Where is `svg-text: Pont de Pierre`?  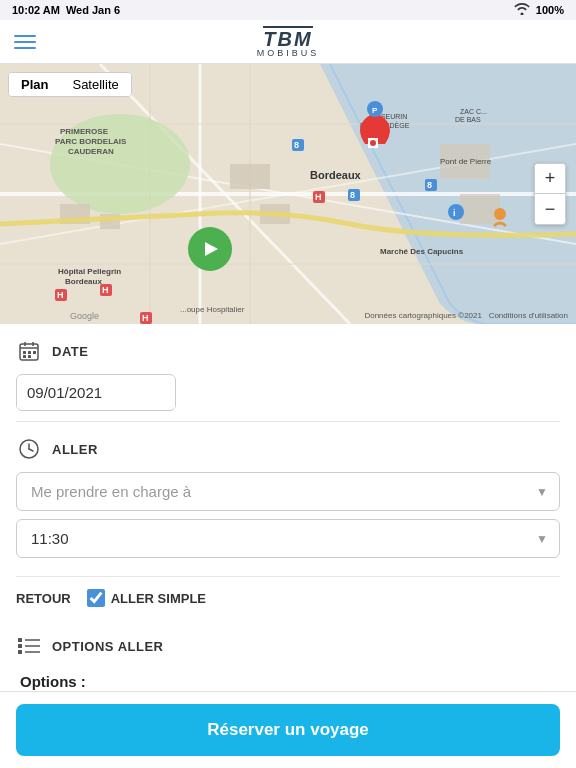 svg-text: Pont de Pierre is located at coordinates (466, 162).